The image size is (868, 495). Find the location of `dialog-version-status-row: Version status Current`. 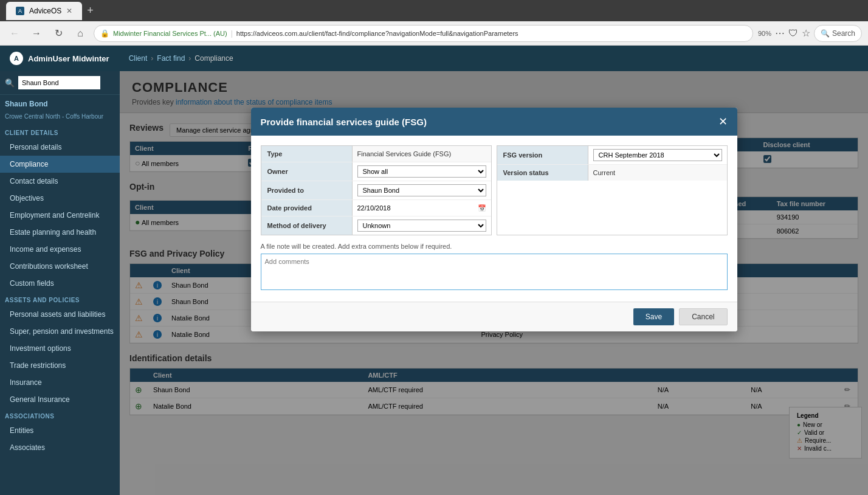

dialog-version-status-row: Version status Current is located at coordinates (612, 173).